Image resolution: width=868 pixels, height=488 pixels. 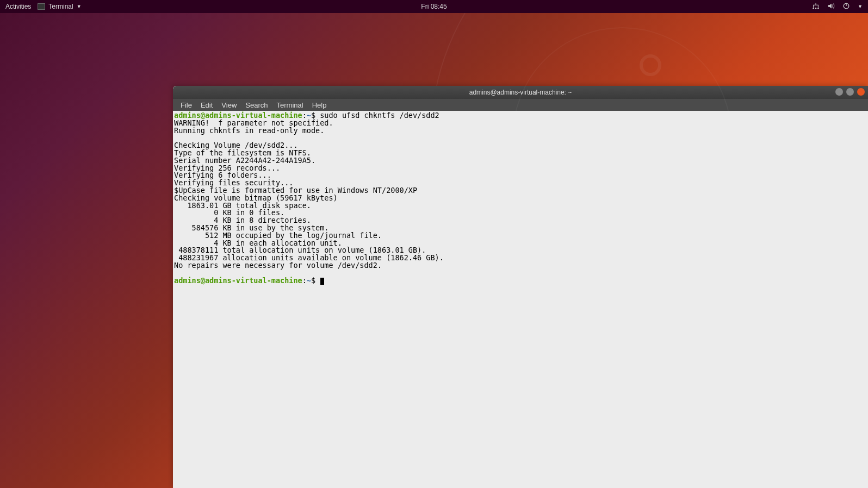 I want to click on maximize-button, so click(x=850, y=92).